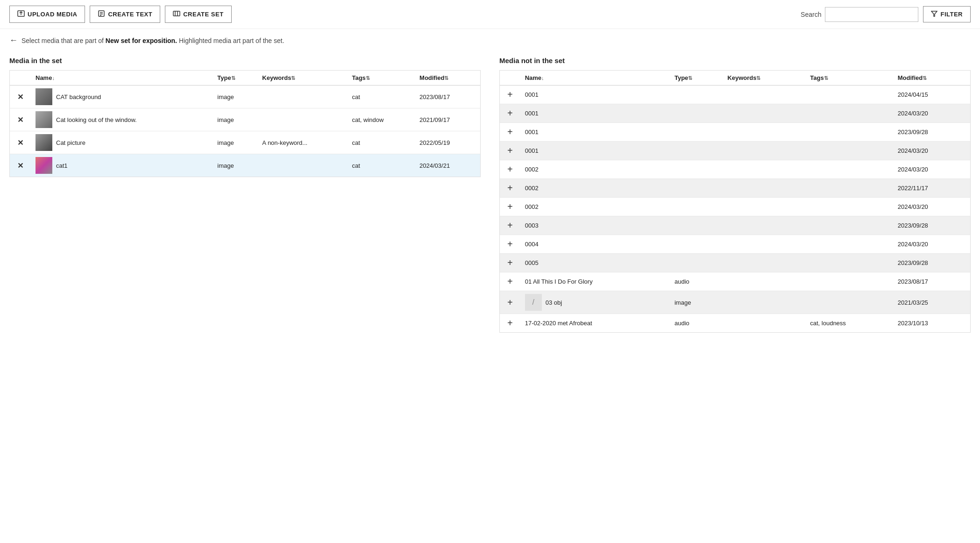 This screenshot has height=543, width=980. Describe the element at coordinates (735, 244) in the screenshot. I see `table-row: + 0004 2024/03/20` at that location.